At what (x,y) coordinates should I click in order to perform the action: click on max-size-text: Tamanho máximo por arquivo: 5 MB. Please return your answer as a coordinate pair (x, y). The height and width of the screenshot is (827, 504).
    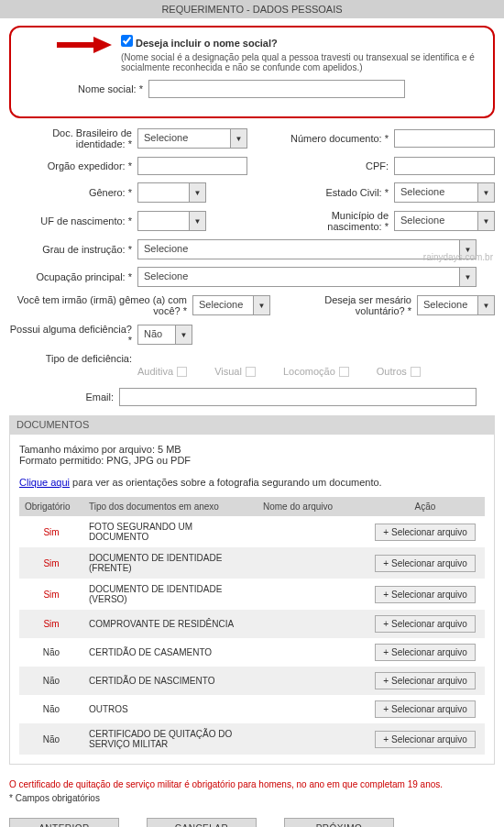
    Looking at the image, I should click on (252, 449).